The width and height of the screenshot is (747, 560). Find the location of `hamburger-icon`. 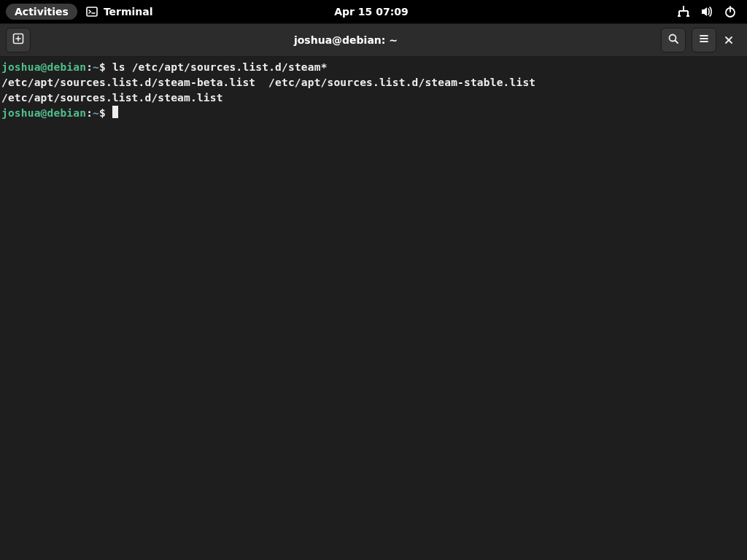

hamburger-icon is located at coordinates (704, 40).